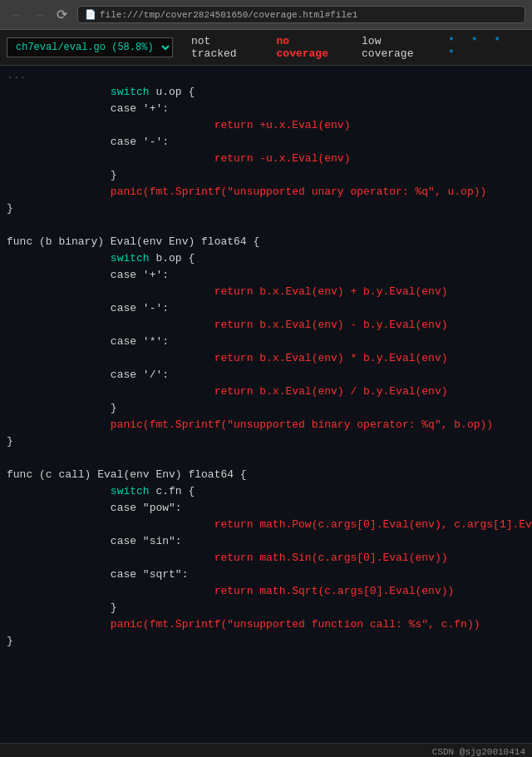 The width and height of the screenshot is (532, 757). What do you see at coordinates (40, 15) in the screenshot?
I see `forward-button: →` at bounding box center [40, 15].